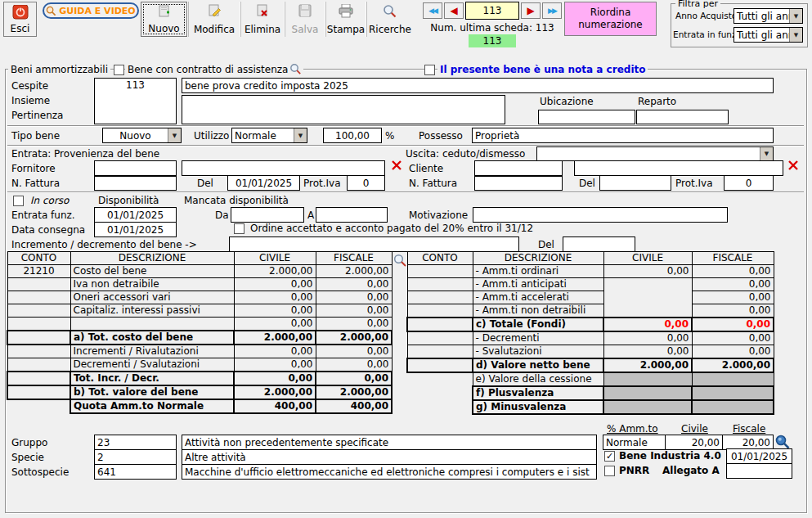 The image size is (812, 518). I want to click on cell-desc: g) Minusvalenza, so click(538, 408).